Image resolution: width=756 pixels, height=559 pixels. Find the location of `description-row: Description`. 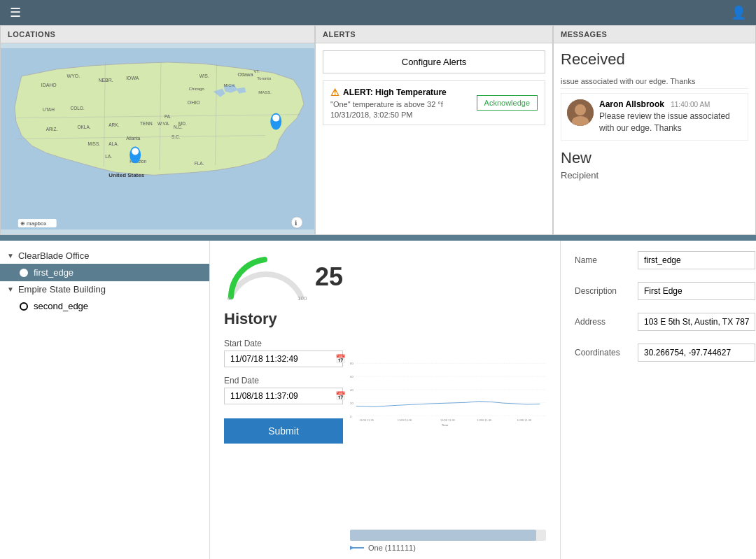

description-row: Description is located at coordinates (658, 291).